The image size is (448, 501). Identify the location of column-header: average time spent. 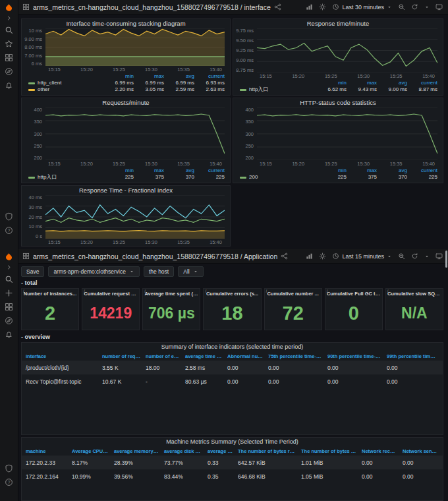
(204, 356).